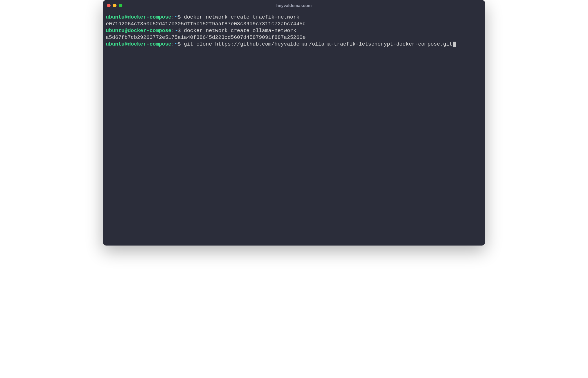  I want to click on output-line-1: e071d2064cf350d52d417b305dff5b152f9aaf87…, so click(294, 24).